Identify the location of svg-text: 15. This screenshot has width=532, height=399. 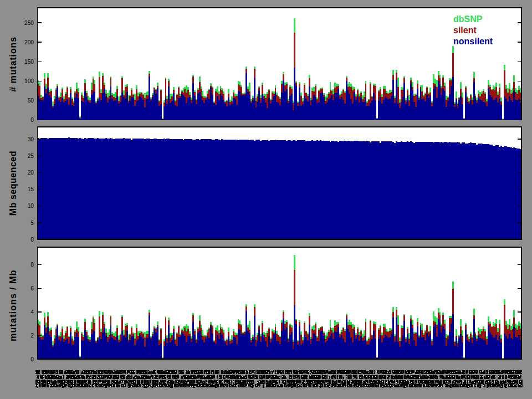
(31, 190).